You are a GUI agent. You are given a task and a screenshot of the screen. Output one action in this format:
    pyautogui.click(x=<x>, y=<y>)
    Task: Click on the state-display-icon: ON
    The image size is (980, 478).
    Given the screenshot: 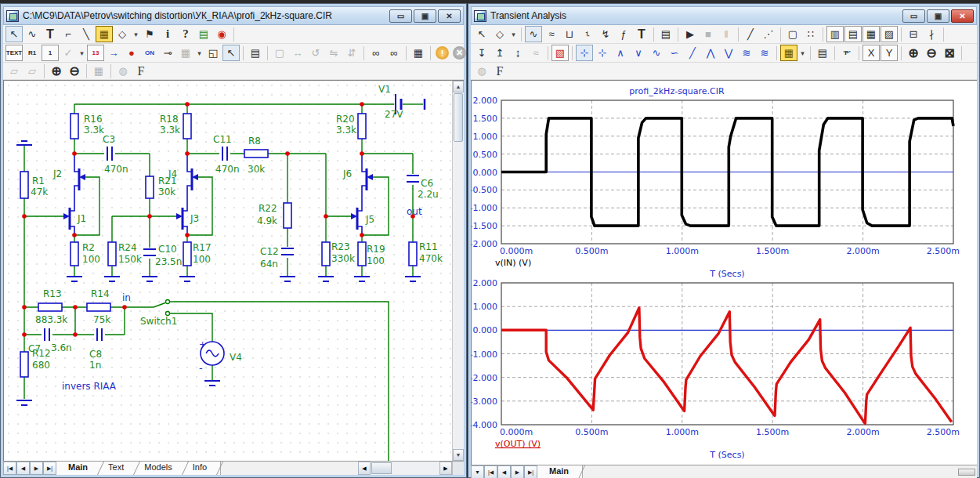 What is the action you would take?
    pyautogui.click(x=150, y=53)
    